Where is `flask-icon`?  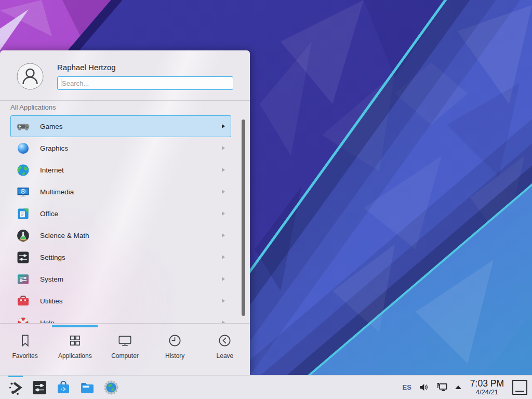
flask-icon is located at coordinates (23, 236).